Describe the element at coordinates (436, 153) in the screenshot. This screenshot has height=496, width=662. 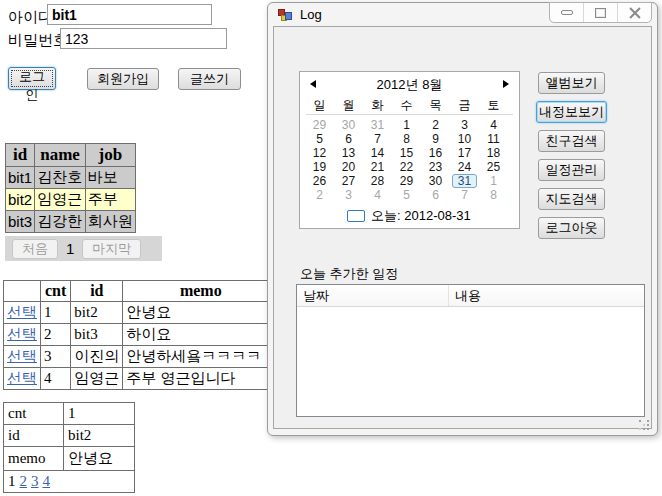
I see `calendar-date-cell: 16` at that location.